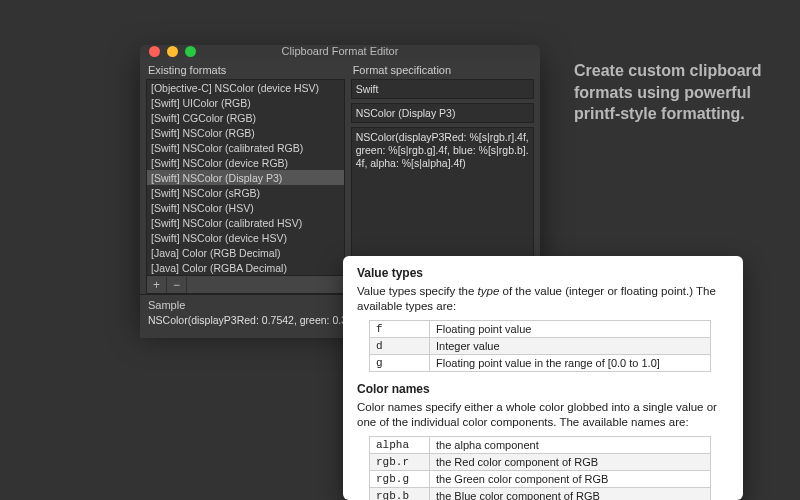 The width and height of the screenshot is (800, 500). Describe the element at coordinates (540, 346) in the screenshot. I see `table-row: dInteger value` at that location.